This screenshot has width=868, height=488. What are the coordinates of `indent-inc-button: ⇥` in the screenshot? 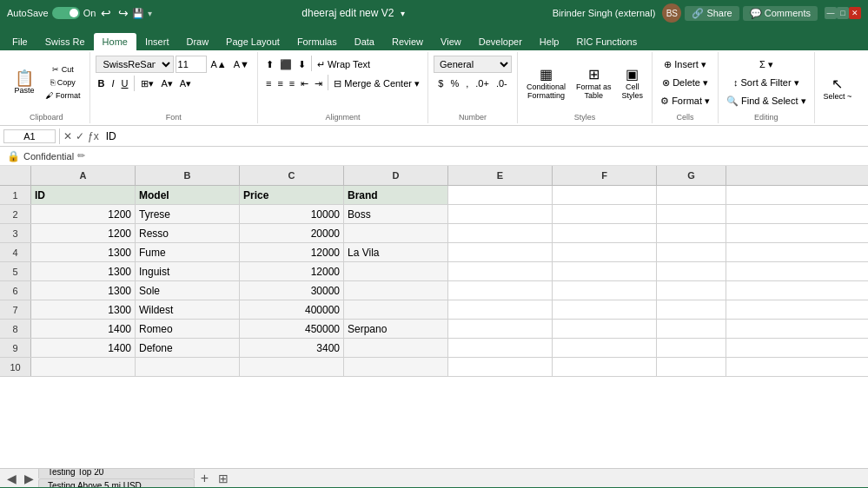 It's located at (318, 83).